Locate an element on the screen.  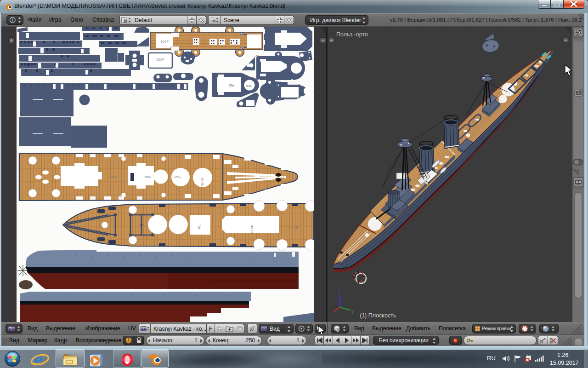
svg-text: 87a is located at coordinates (113, 177).